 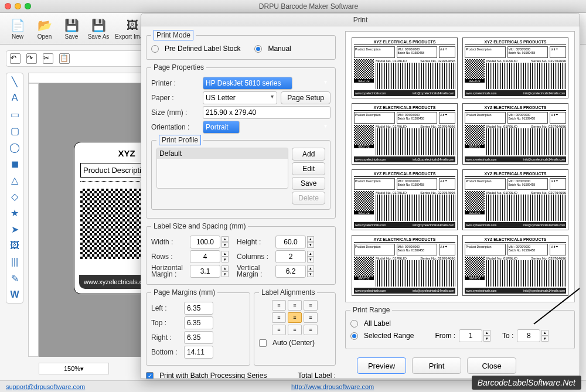 What do you see at coordinates (333, 387) in the screenshot?
I see `website-link: http://www.drpusoftware.com` at bounding box center [333, 387].